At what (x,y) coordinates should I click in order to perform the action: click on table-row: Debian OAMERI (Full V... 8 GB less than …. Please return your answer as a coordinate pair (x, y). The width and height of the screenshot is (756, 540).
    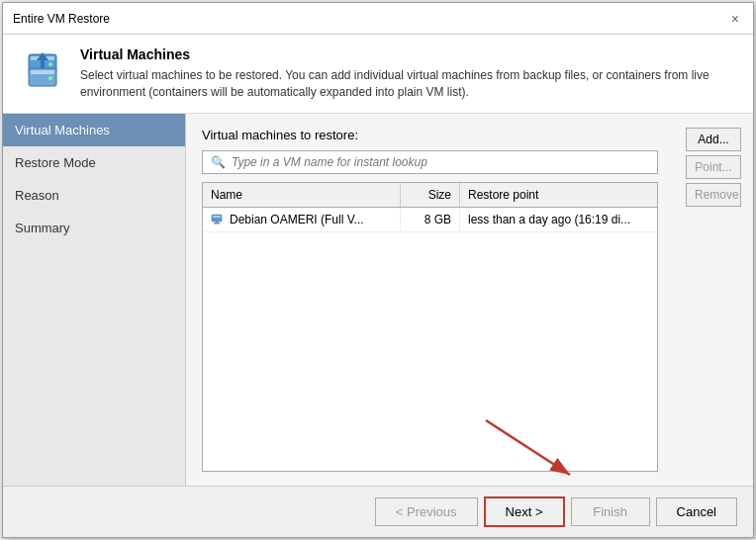
    Looking at the image, I should click on (429, 220).